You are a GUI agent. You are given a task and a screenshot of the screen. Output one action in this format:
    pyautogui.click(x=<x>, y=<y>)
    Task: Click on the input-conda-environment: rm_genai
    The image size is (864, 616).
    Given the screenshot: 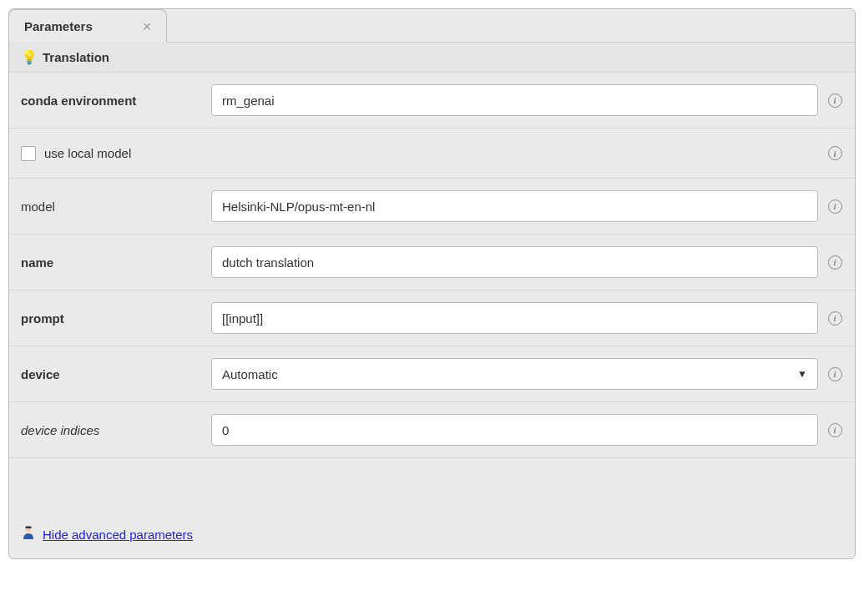 What is the action you would take?
    pyautogui.click(x=514, y=100)
    